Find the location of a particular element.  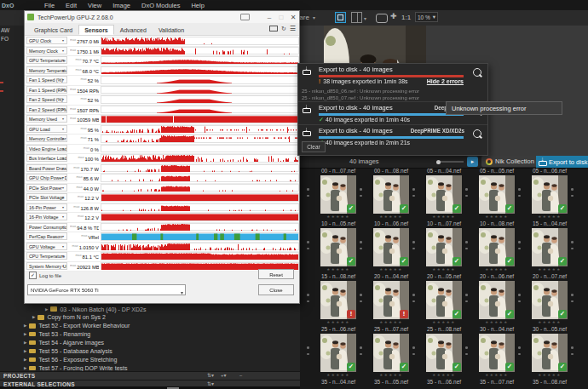

thumbnail-size-slider is located at coordinates (452, 162).